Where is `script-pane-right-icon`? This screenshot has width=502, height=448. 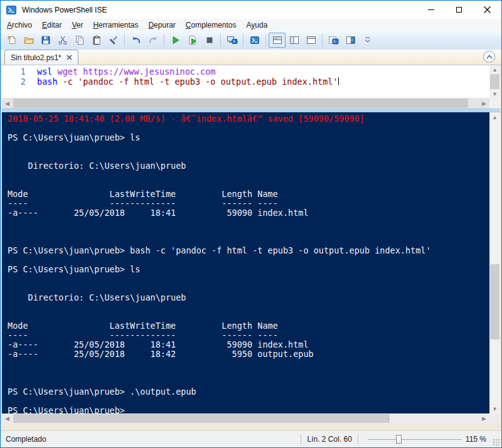
script-pane-right-icon is located at coordinates (294, 40).